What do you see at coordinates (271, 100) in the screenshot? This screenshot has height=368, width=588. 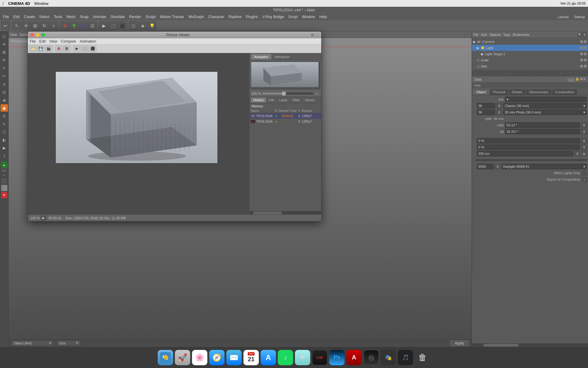 I see `pv-tab-info: Info` at bounding box center [271, 100].